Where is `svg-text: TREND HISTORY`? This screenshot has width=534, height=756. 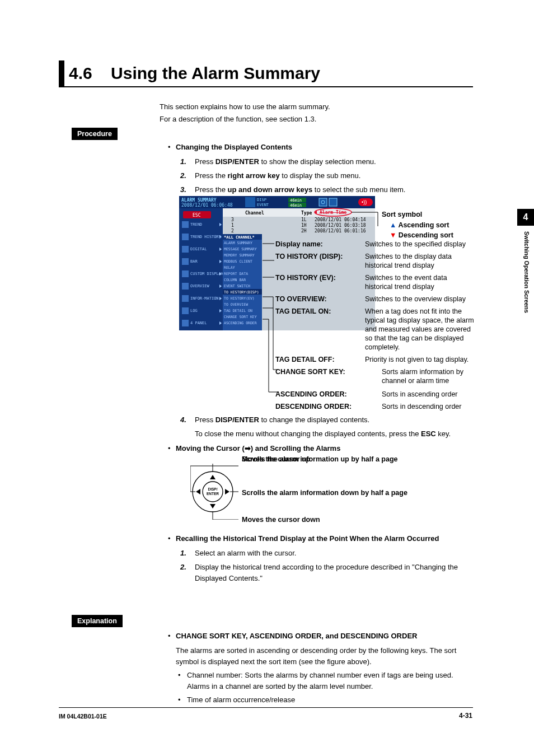
svg-text: TREND HISTORY is located at coordinates (206, 237).